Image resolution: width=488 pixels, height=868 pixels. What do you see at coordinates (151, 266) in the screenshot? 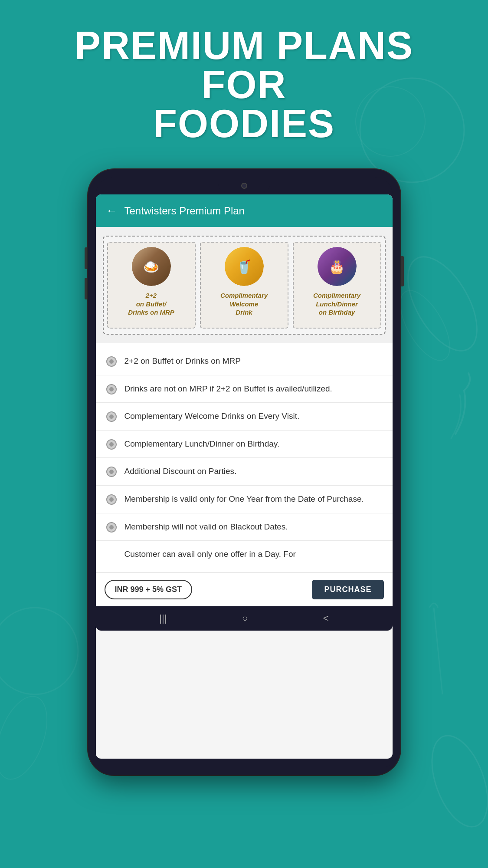
I see `food-image: 🍛` at bounding box center [151, 266].